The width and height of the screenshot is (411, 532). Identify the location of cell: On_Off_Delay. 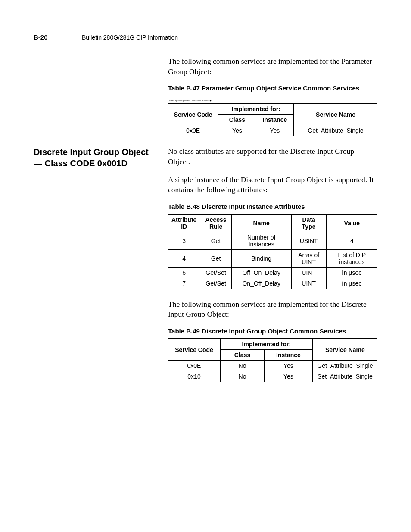
(261, 283).